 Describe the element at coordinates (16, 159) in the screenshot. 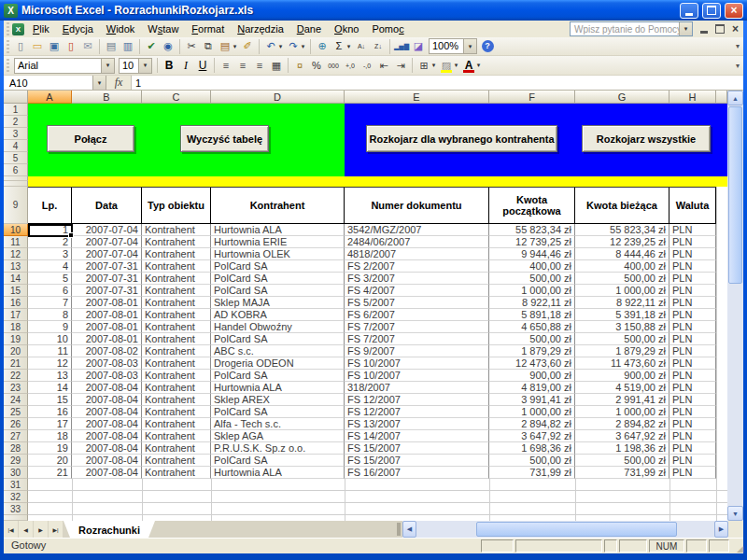

I see `row-header-5: 5` at that location.